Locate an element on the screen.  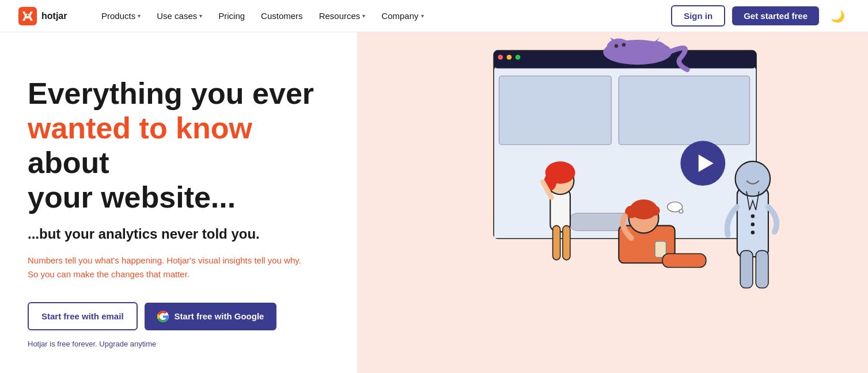
start-email-button: Start free with email is located at coordinates (83, 316).